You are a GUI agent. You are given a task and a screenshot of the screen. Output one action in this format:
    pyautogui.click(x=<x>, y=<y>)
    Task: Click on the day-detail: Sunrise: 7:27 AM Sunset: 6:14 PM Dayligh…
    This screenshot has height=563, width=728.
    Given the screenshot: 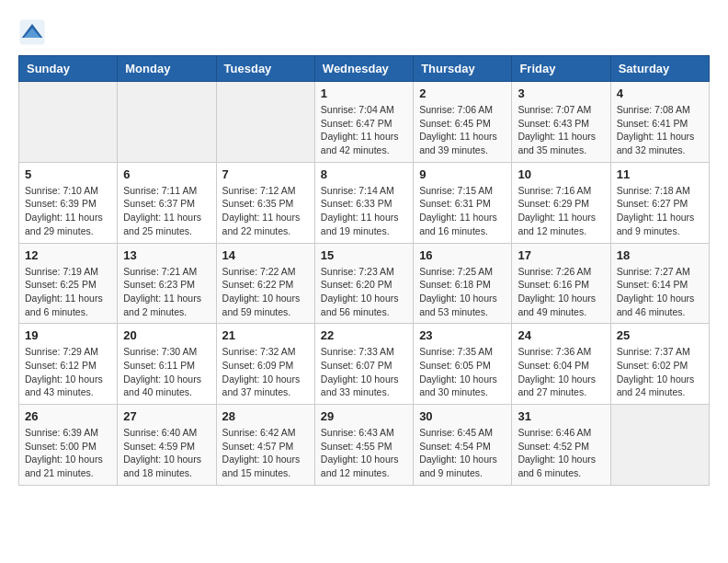 What is the action you would take?
    pyautogui.click(x=660, y=293)
    